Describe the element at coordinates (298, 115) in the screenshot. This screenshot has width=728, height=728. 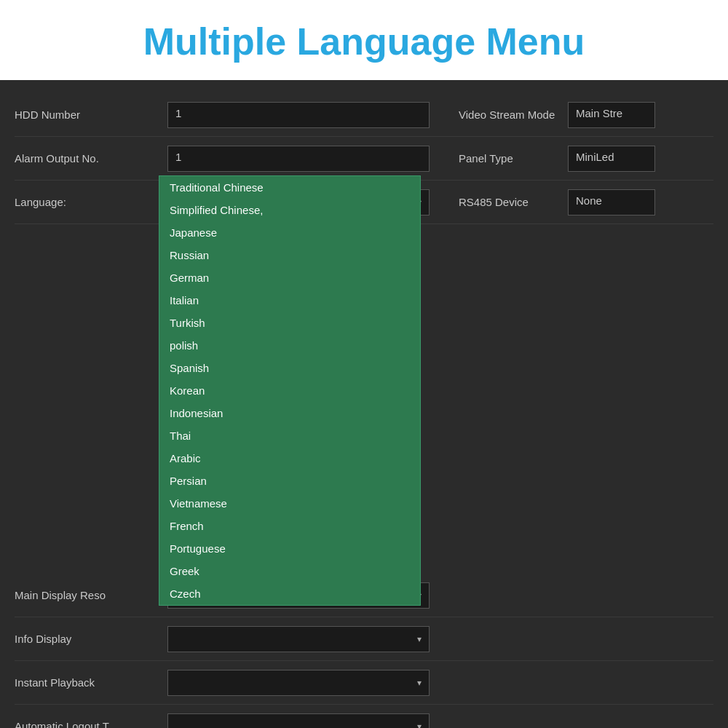
I see `hdd-number-input: 1` at that location.